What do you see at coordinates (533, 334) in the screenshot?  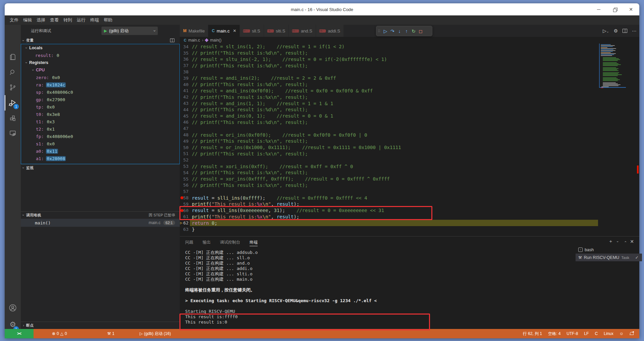 I see `cursor-position: 行 62, 列 1` at bounding box center [533, 334].